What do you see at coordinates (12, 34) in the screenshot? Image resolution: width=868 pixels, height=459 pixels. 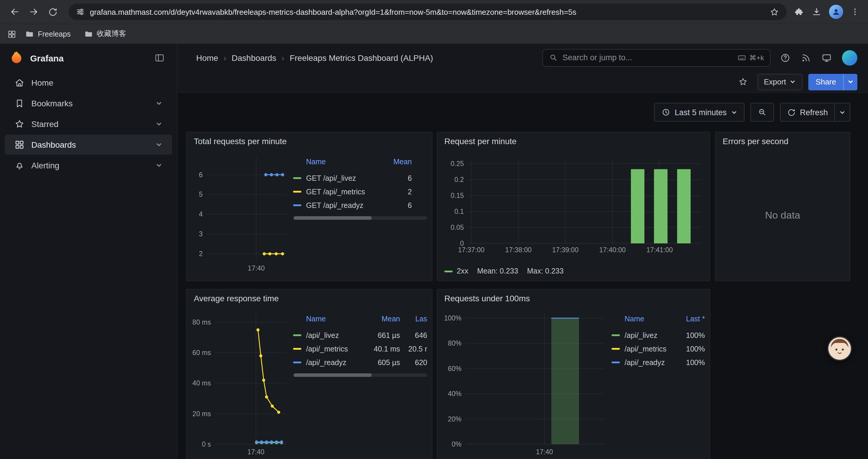 I see `apps-grid-icon` at bounding box center [12, 34].